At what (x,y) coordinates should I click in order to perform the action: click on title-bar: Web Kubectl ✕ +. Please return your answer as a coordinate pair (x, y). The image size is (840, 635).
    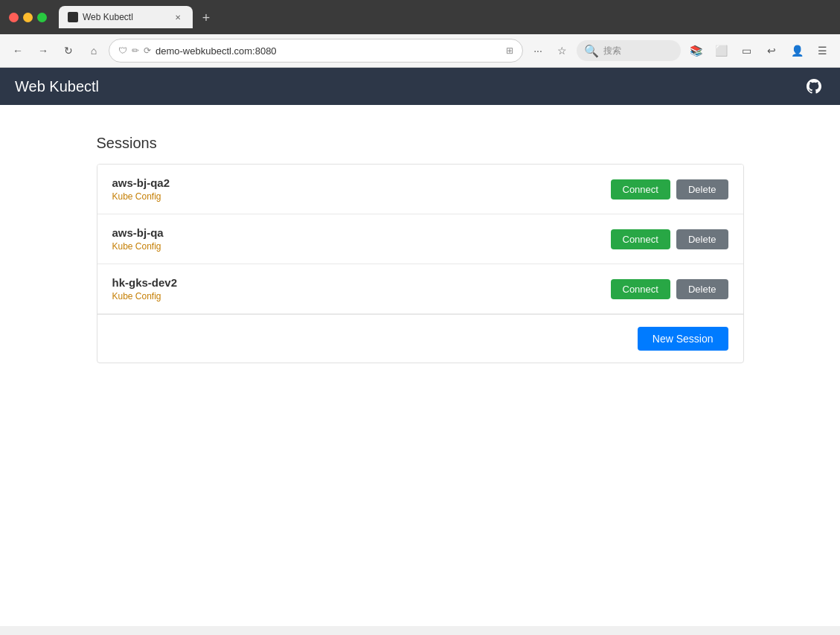
    Looking at the image, I should click on (420, 17).